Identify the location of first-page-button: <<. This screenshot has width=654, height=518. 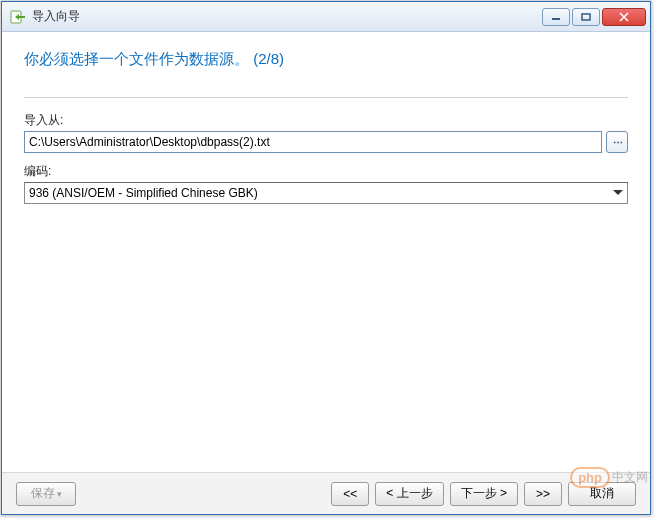
(350, 494).